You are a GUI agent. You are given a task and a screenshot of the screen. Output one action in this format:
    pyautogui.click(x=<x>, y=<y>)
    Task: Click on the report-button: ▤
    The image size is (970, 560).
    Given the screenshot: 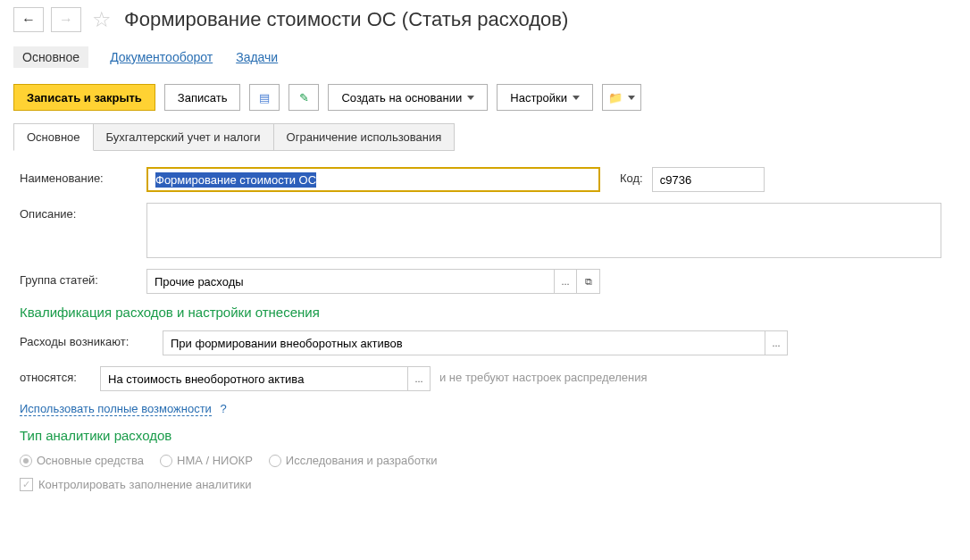 What is the action you would take?
    pyautogui.click(x=264, y=97)
    